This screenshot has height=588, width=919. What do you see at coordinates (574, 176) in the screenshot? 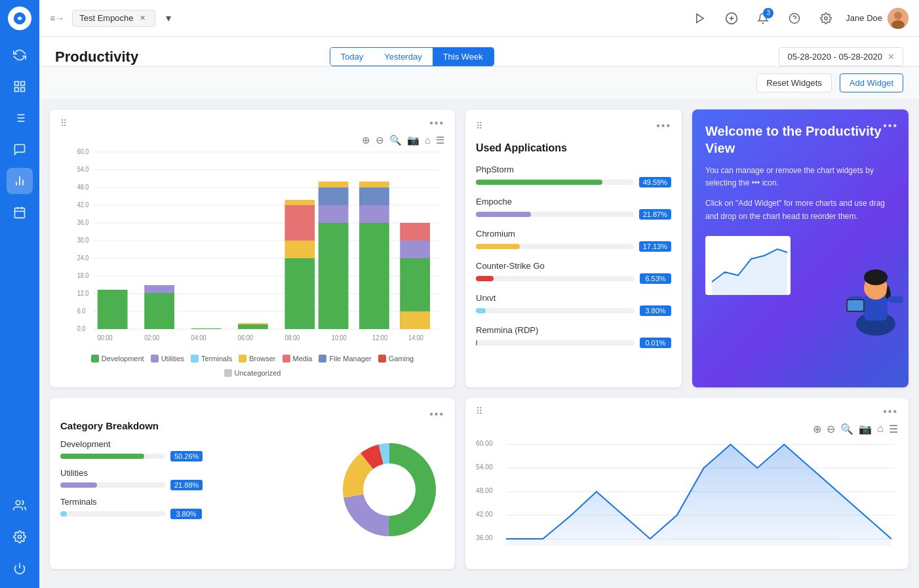
I see `app-phpstorm: PhpStorm 49.59%` at bounding box center [574, 176].